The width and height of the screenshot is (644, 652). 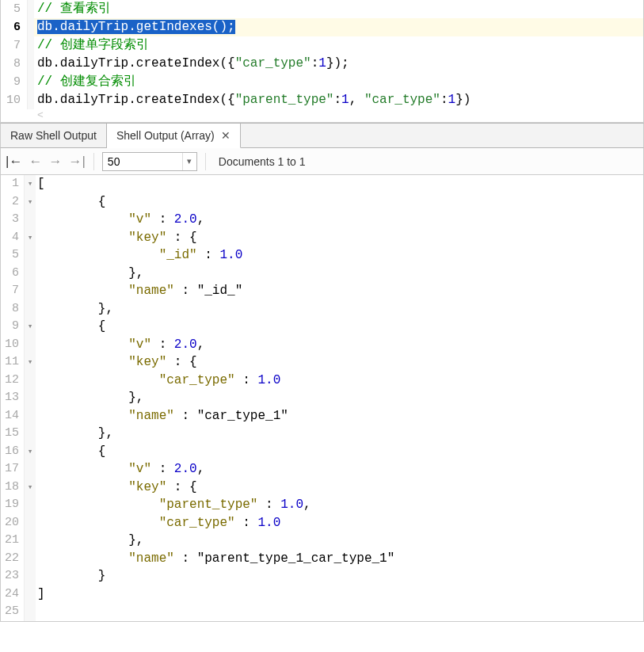 What do you see at coordinates (13, 488) in the screenshot?
I see `line-number: 18` at bounding box center [13, 488].